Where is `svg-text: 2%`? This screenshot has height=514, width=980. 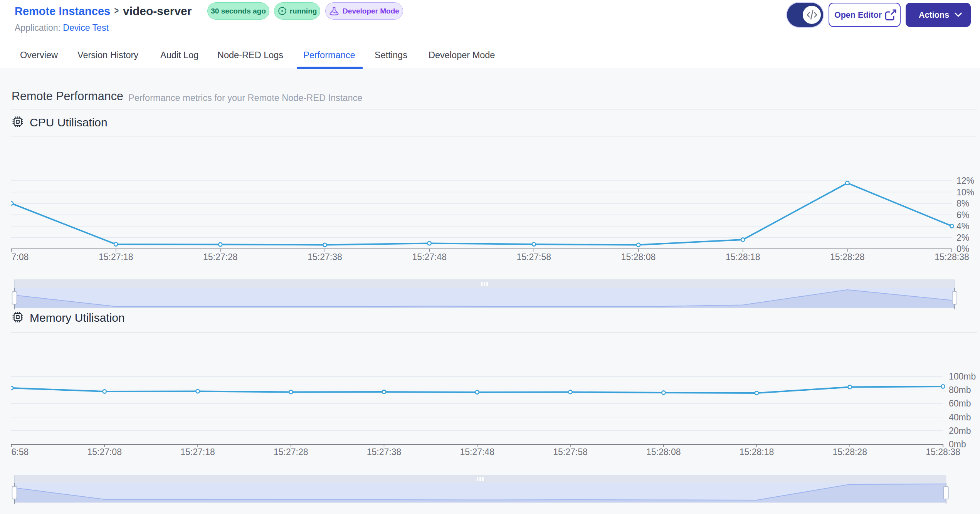 svg-text: 2% is located at coordinates (963, 238).